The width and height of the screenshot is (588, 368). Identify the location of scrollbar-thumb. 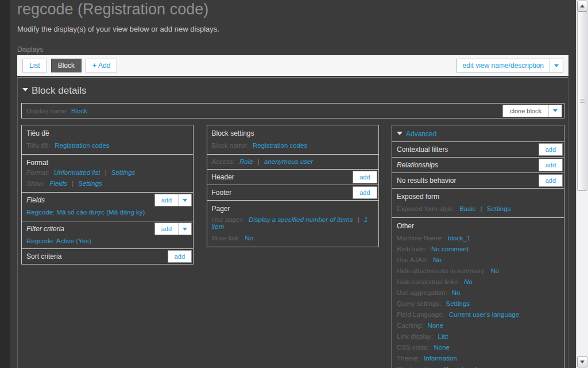
(582, 101).